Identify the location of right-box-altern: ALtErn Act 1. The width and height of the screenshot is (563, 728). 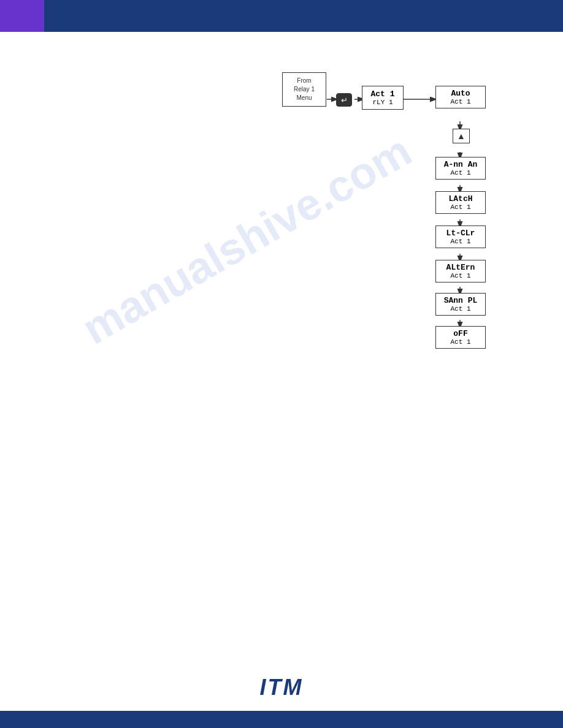
(461, 271).